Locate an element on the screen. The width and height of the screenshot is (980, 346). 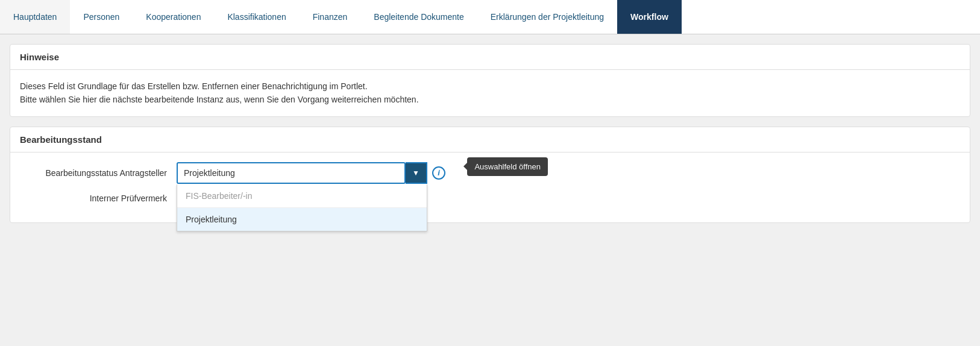
chevron-down-icon: ▼ is located at coordinates (416, 173).